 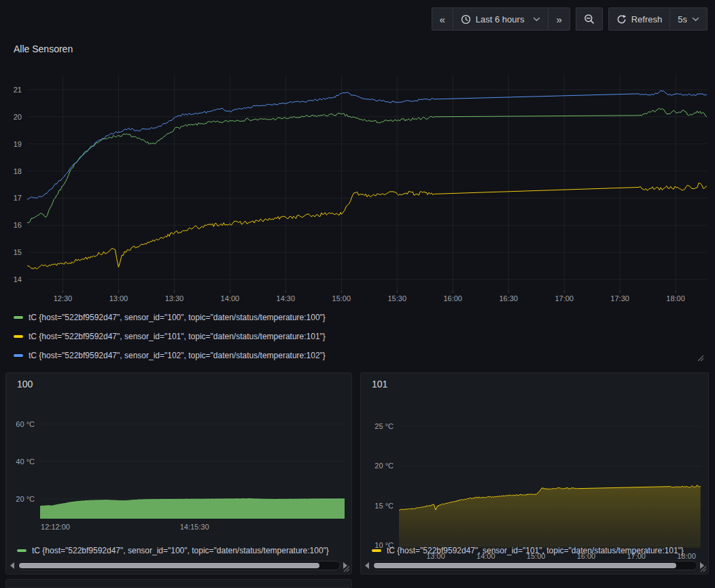 What do you see at coordinates (18, 144) in the screenshot?
I see `svg-text: 19` at bounding box center [18, 144].